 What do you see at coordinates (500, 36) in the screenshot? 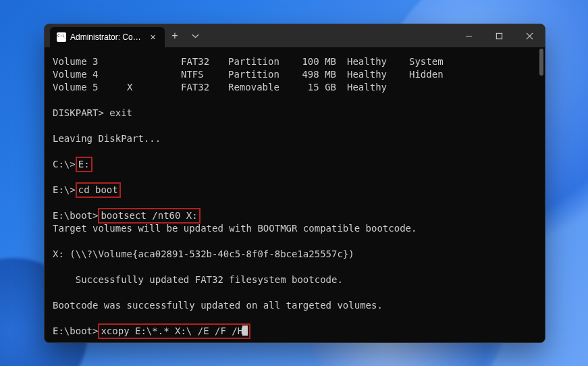
I see `maximize-icon` at bounding box center [500, 36].